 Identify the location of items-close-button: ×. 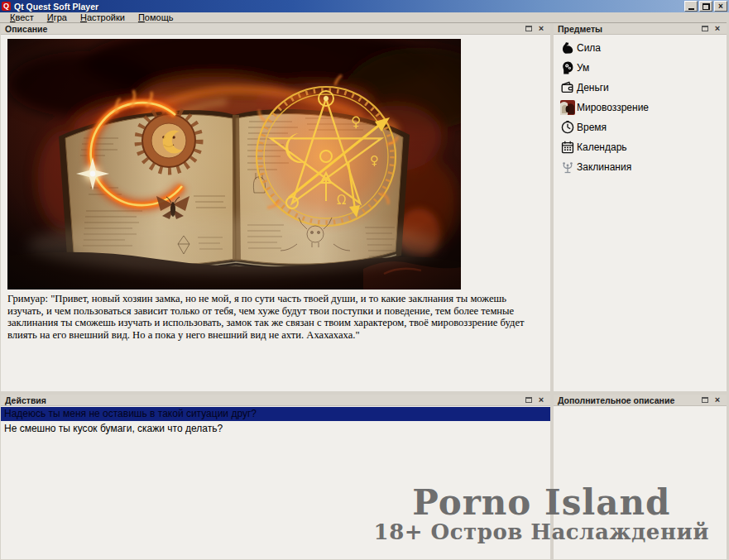
(717, 28).